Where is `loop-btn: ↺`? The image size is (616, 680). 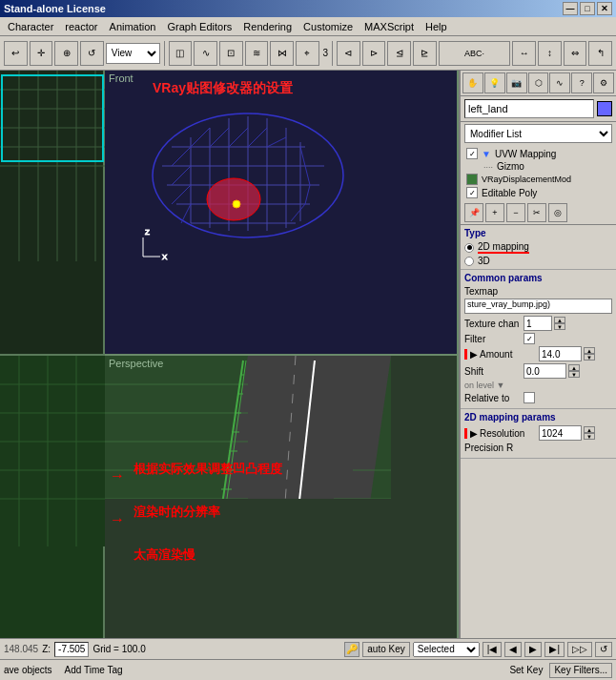
loop-btn: ↺ is located at coordinates (604, 649).